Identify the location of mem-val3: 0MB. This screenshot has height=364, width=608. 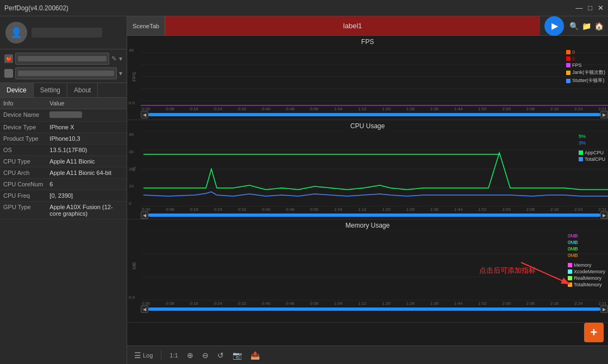
(587, 249).